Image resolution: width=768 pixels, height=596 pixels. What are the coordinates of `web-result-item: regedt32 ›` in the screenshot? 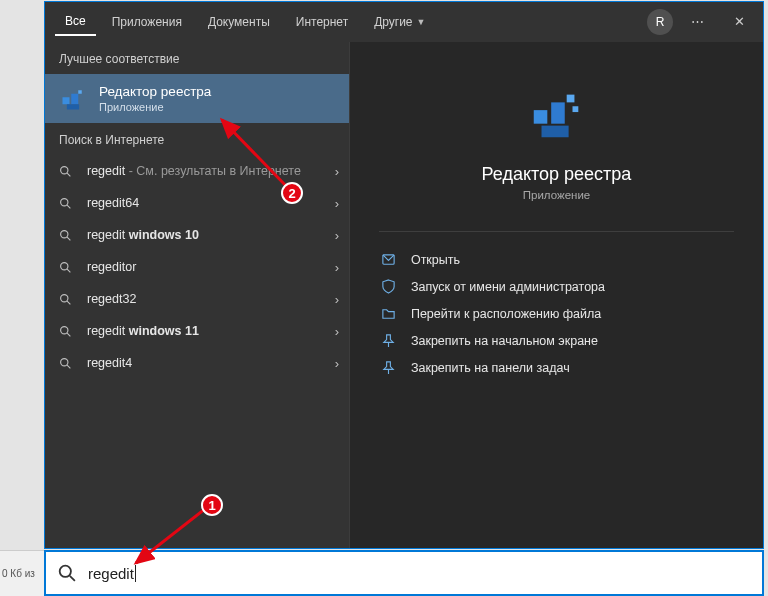 It's located at (197, 299).